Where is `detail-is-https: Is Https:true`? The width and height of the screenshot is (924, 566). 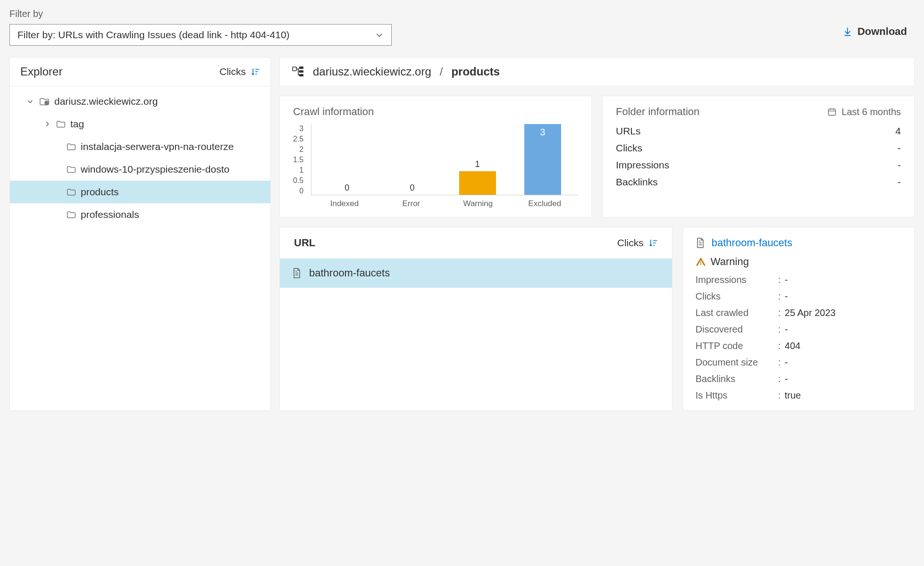
detail-is-https: Is Https:true is located at coordinates (798, 395).